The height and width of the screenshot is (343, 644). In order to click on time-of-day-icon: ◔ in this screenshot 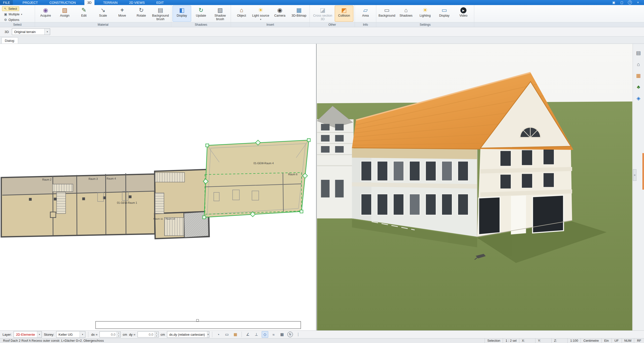, I will do `click(218, 334)`.